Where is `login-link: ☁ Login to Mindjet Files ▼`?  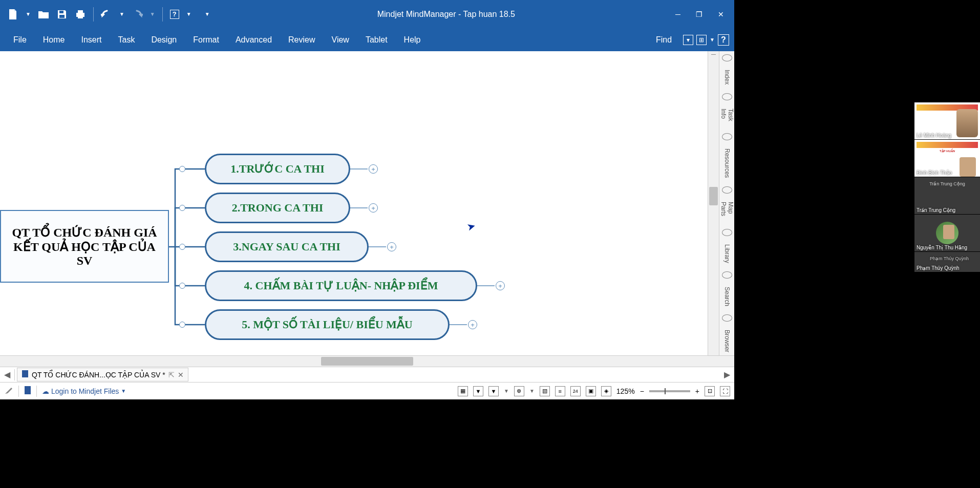
login-link: ☁ Login to Mindjet Files ▼ is located at coordinates (84, 391).